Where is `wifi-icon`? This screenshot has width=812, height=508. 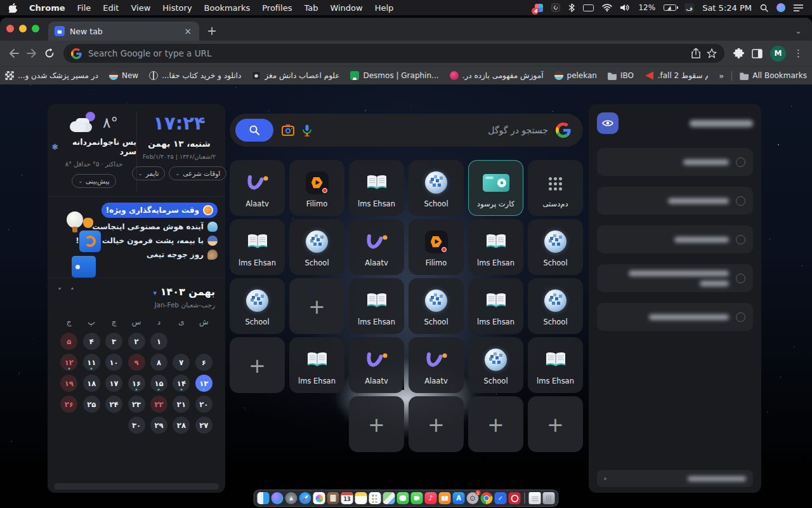 wifi-icon is located at coordinates (607, 8).